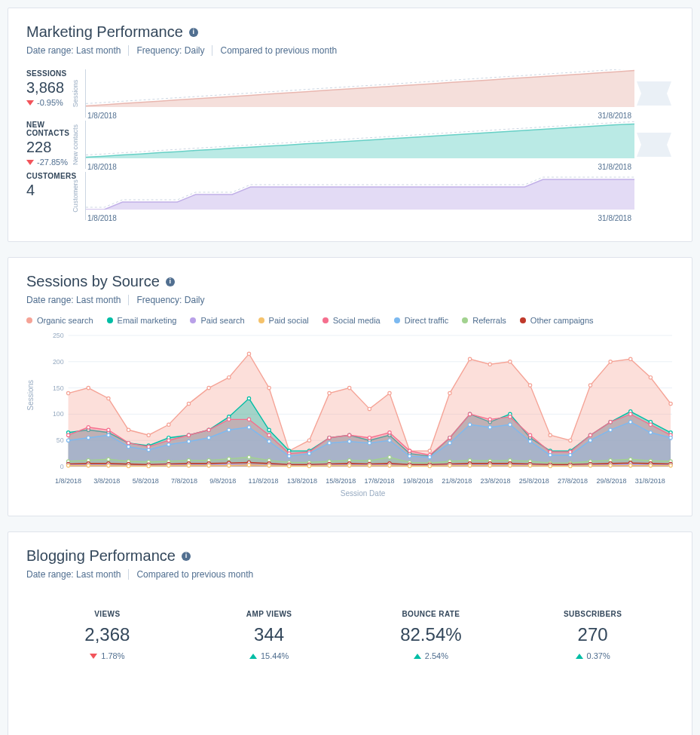 The height and width of the screenshot is (735, 700). What do you see at coordinates (270, 635) in the screenshot?
I see `blogging-metric: AMP VIEWS 344 15.44%` at bounding box center [270, 635].